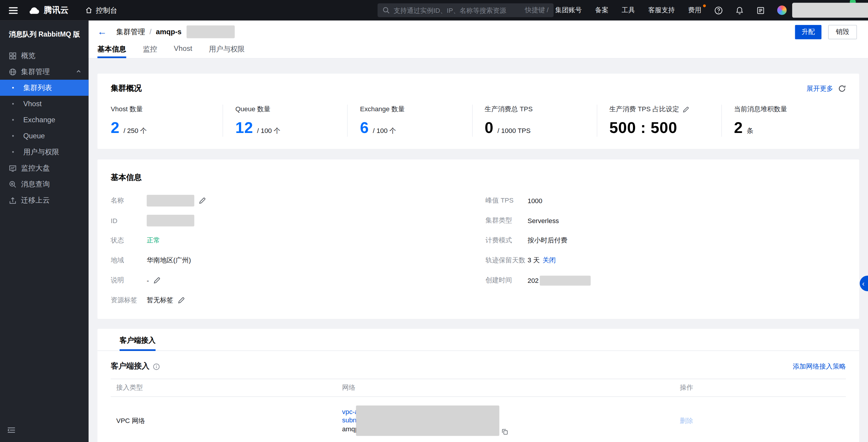  I want to click on sidebar-item-vhost: Vhost, so click(44, 104).